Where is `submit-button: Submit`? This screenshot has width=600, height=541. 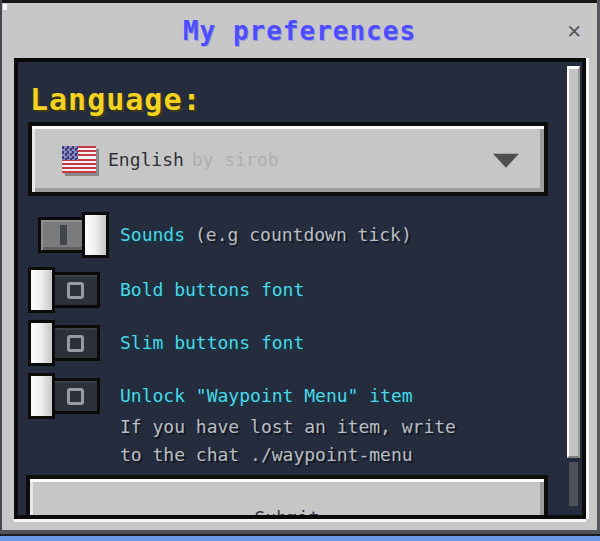 submit-button: Submit is located at coordinates (287, 497).